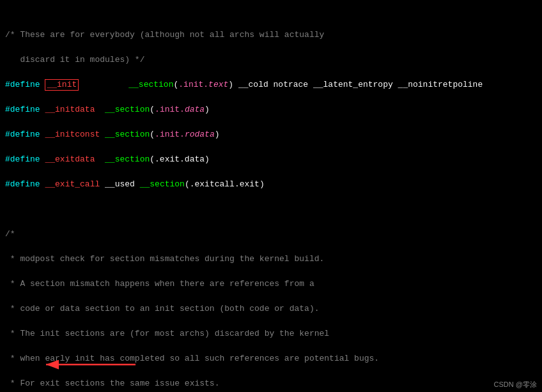  I want to click on line-15: * For exit sections the same issue exist…, so click(271, 384).